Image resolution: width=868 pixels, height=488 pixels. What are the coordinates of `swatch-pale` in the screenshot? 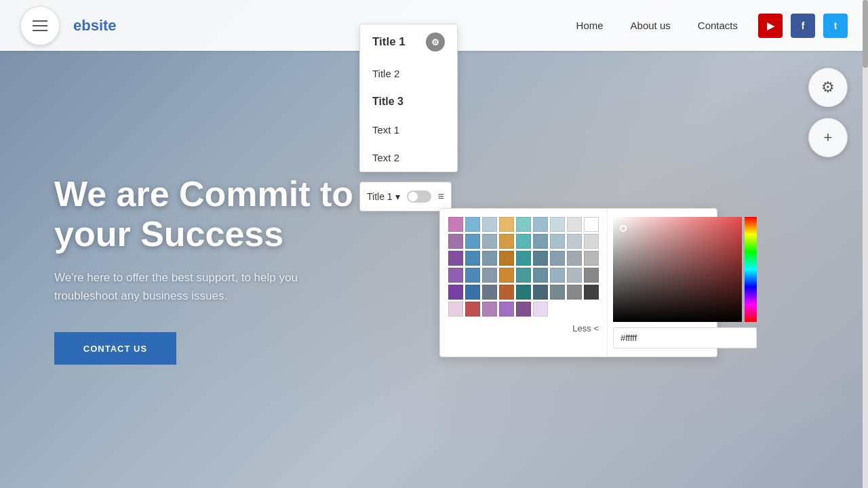 It's located at (557, 224).